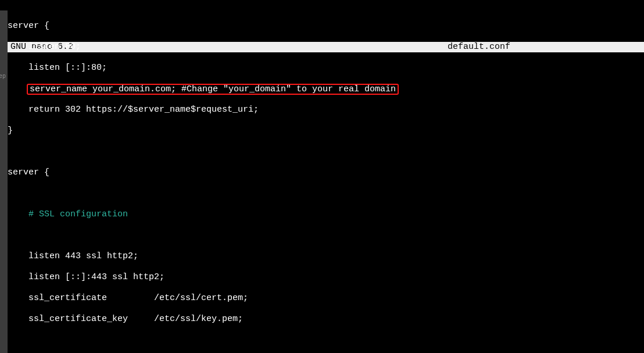  I want to click on strip-label: ep, so click(3, 77).